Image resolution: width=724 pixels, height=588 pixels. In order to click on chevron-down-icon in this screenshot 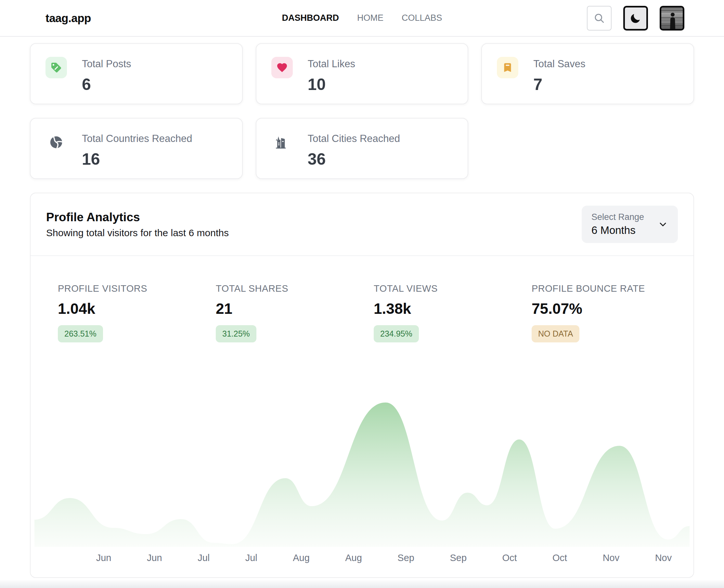, I will do `click(663, 224)`.